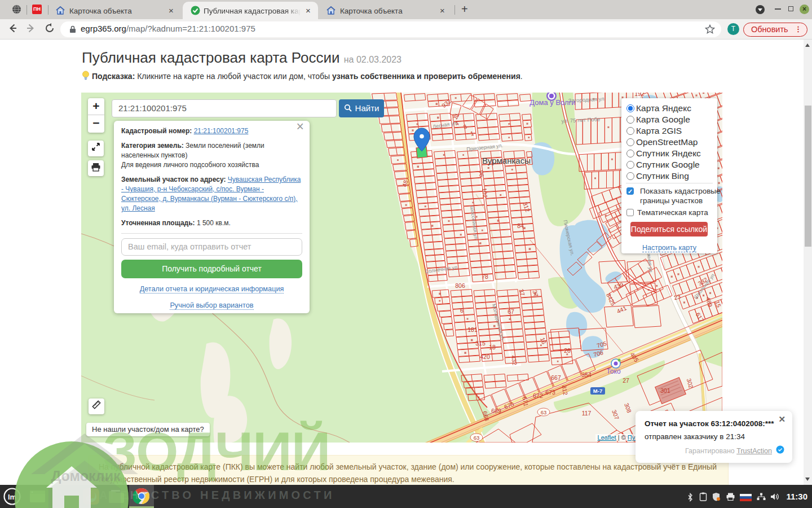 This screenshot has width=812, height=508. I want to click on svg-text: 669, so click(496, 411).